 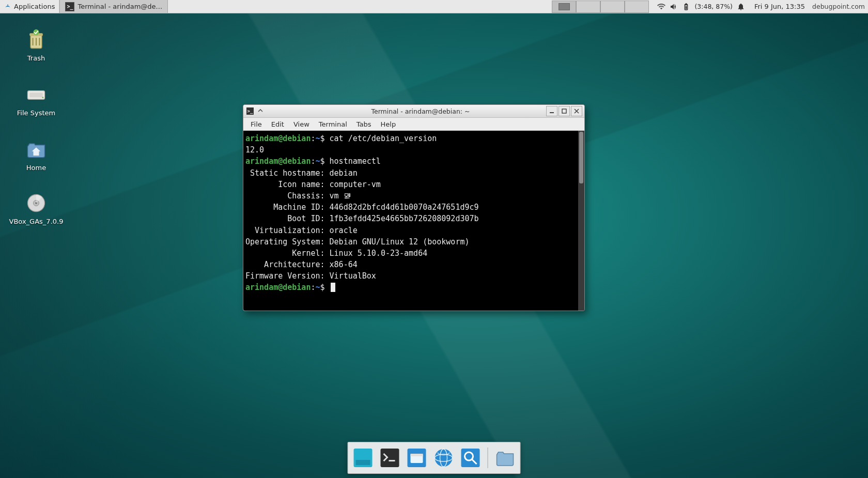 I want to click on workspace-switcher, so click(x=600, y=7).